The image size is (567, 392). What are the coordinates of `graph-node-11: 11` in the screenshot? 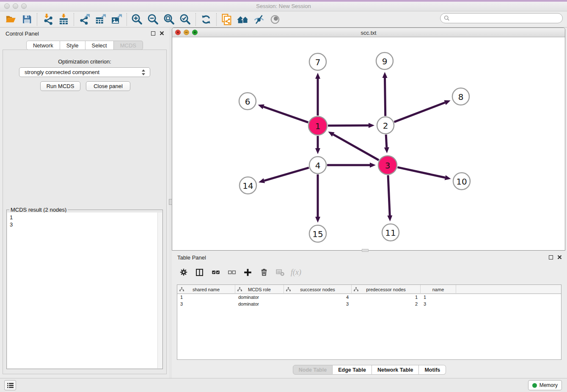 It's located at (391, 232).